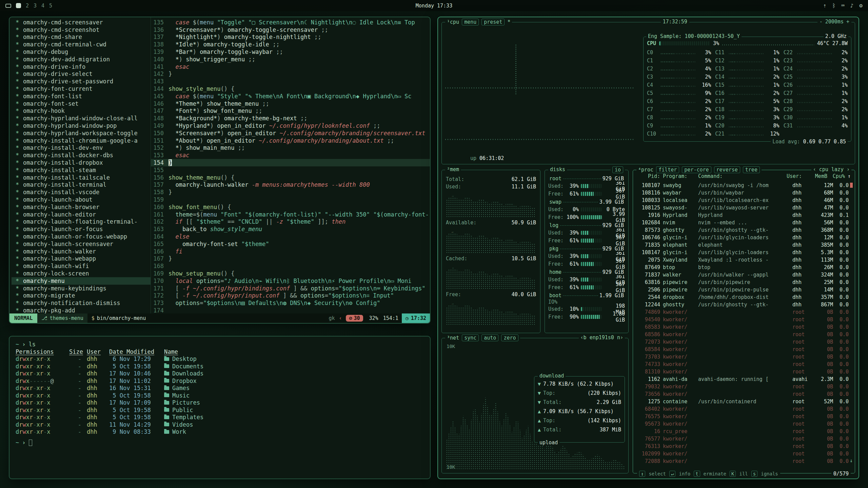 The width and height of the screenshot is (868, 488). Describe the element at coordinates (81, 266) in the screenshot. I see `file-item: *omarchy-launch-wifi` at that location.